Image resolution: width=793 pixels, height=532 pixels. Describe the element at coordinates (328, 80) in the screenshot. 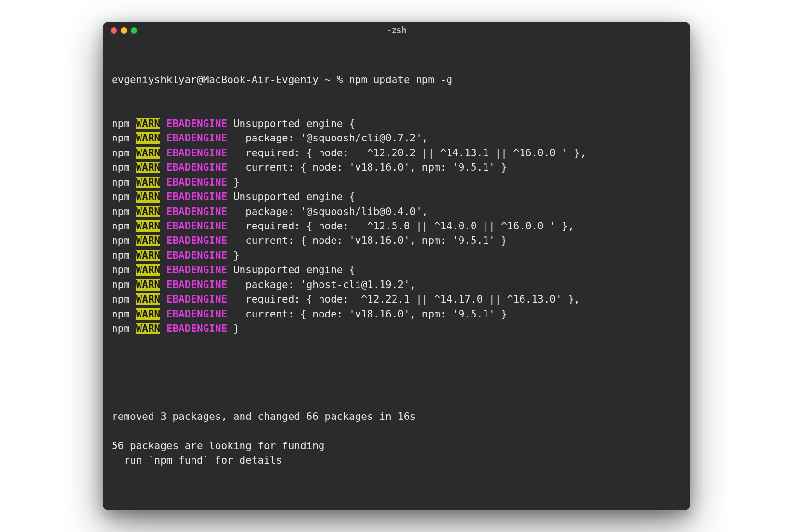

I see `prompt-path: ~` at that location.